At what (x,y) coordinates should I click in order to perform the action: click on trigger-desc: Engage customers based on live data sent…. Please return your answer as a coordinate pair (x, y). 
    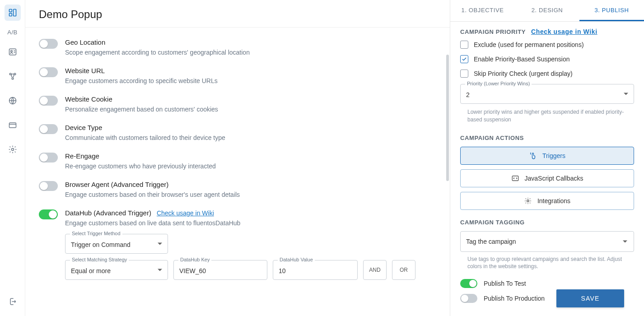
    Looking at the image, I should click on (251, 223).